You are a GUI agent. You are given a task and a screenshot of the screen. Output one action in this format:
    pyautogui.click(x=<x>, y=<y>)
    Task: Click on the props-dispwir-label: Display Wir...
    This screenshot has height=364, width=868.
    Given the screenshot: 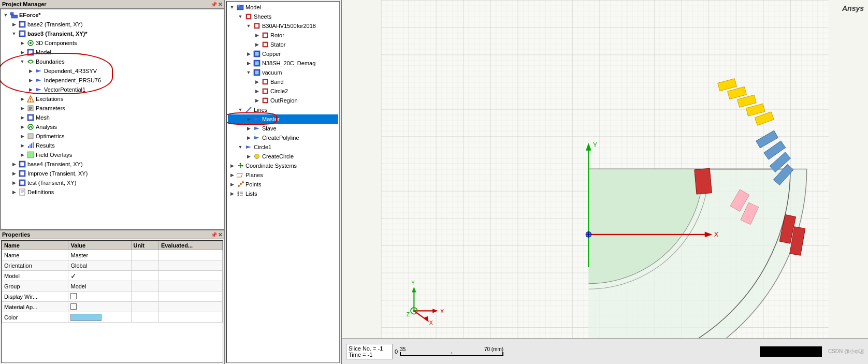 What is the action you would take?
    pyautogui.click(x=35, y=297)
    